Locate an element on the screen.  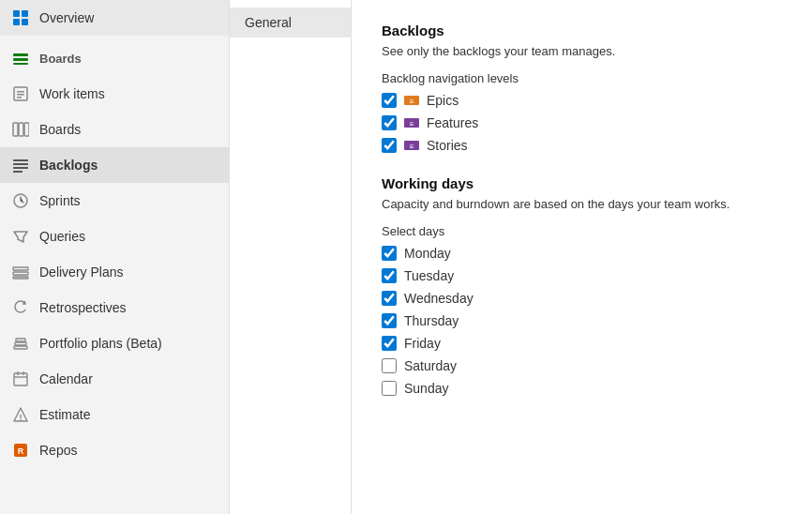
checkbox-tuesday is located at coordinates (389, 276).